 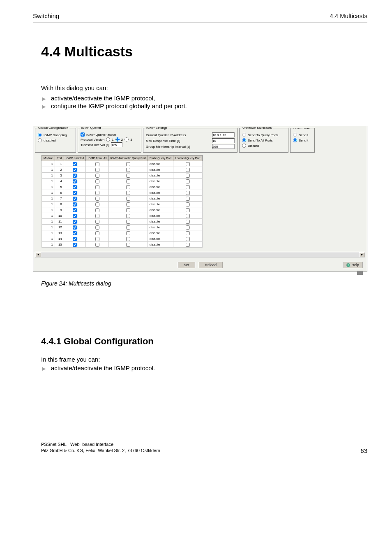 I want to click on resize-grip-icon, so click(x=360, y=273).